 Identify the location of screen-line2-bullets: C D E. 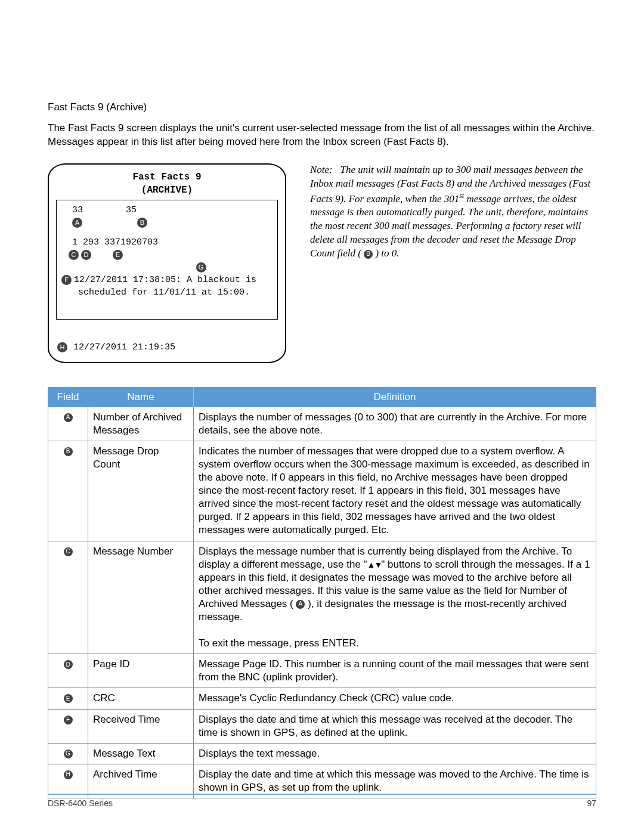
(167, 255).